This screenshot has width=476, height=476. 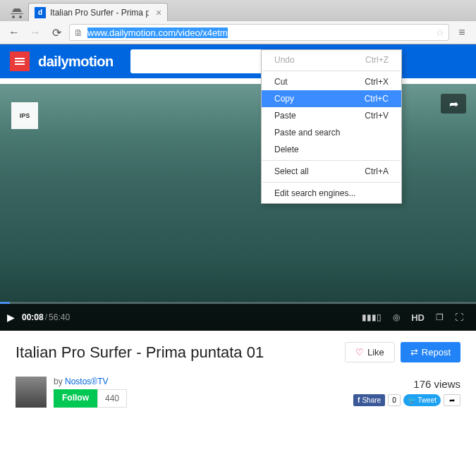 I want to click on page-icon: 🗎, so click(x=79, y=32).